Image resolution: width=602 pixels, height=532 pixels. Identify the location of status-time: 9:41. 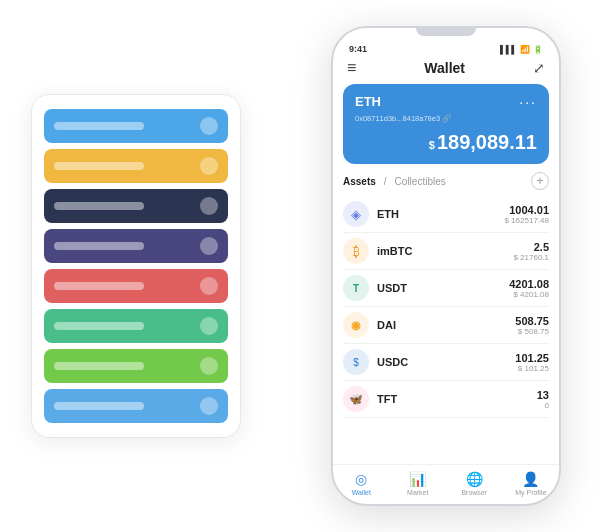
(358, 49).